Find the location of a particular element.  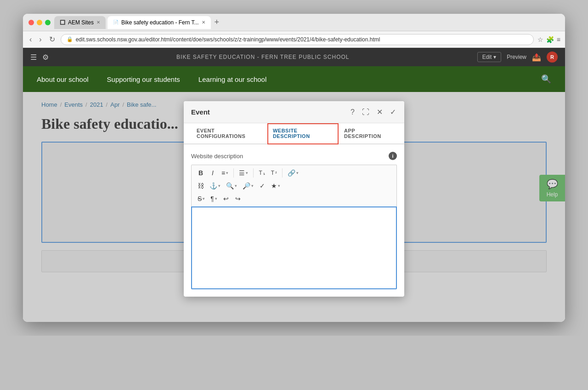

traffic-lights is located at coordinates (40, 23).